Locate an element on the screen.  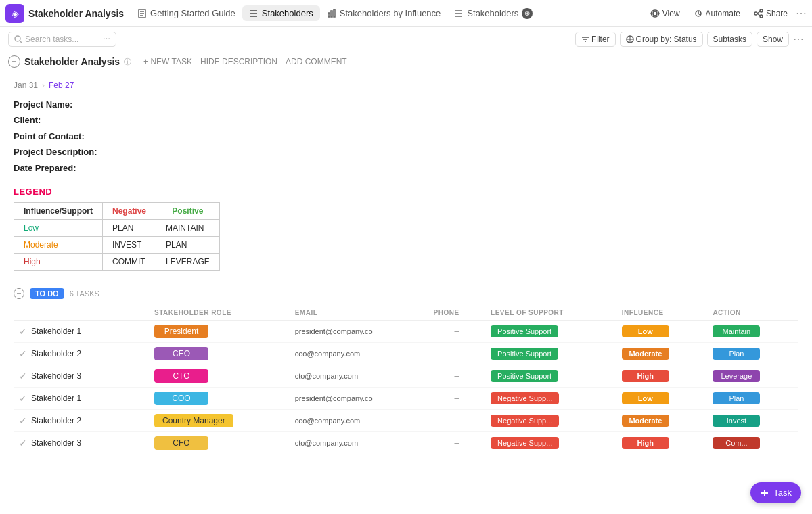
legend-table: Influence/Support Negative Positive Low … is located at coordinates (116, 237).